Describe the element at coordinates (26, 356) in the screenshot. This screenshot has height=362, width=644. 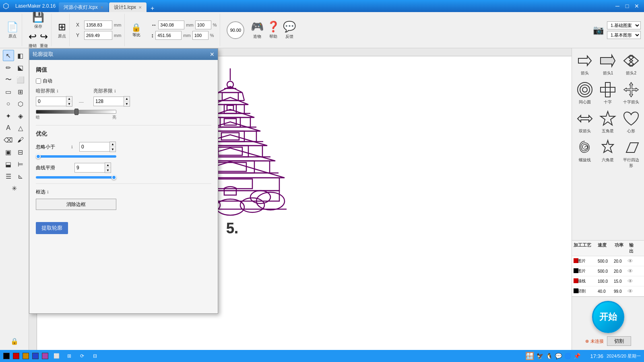
I see `color-orange` at that location.